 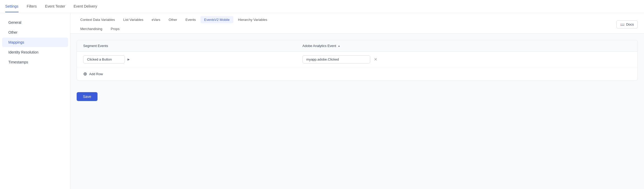 What do you see at coordinates (319, 46) in the screenshot?
I see `header-col2-label: Adobe Analytics Event` at bounding box center [319, 46].